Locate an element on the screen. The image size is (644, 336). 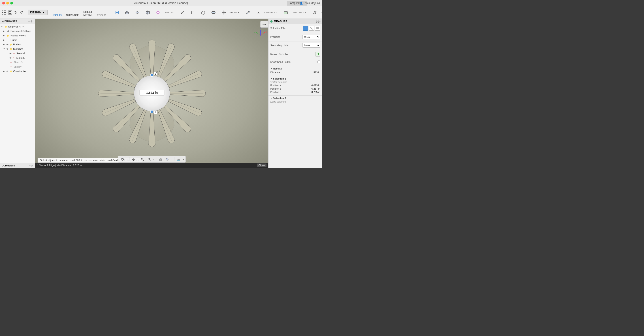
zoom-out-button is located at coordinates (142, 159).